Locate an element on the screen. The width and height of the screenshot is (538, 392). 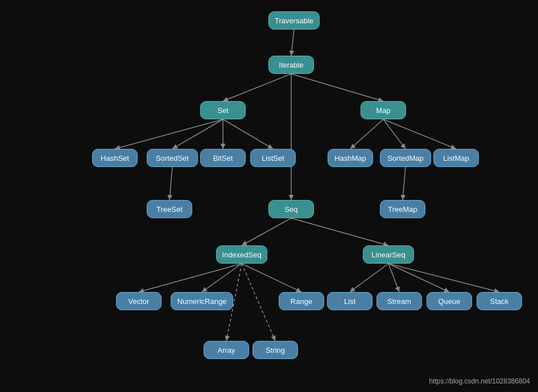
node-string: String is located at coordinates (275, 350).